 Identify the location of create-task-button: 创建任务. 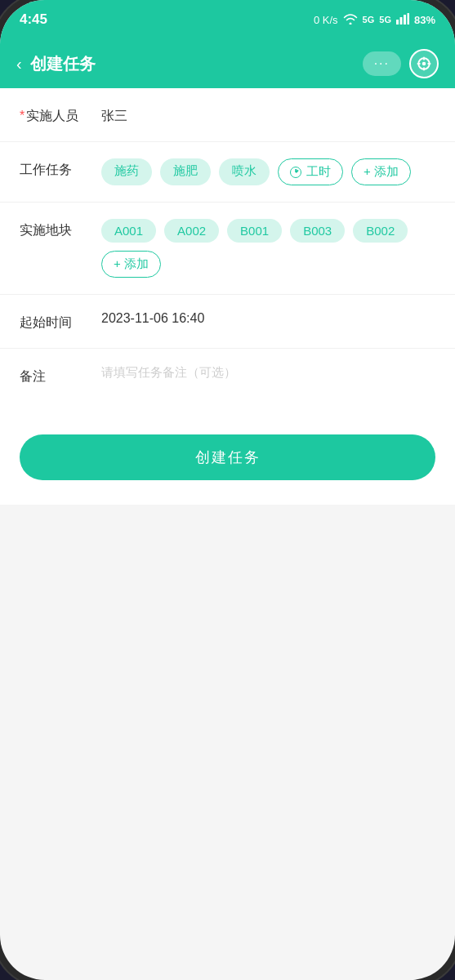
(227, 457).